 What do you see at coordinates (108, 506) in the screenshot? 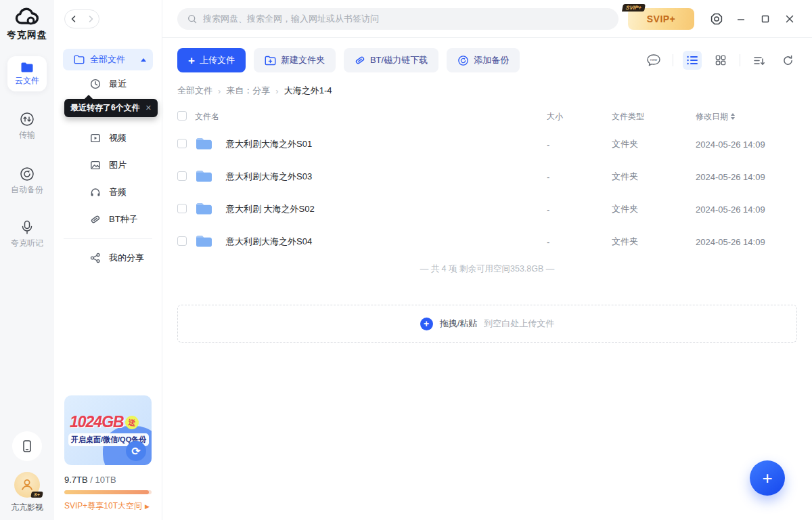
I see `svip-upsell-link: SVIP+尊享10T大空间 ▶` at bounding box center [108, 506].